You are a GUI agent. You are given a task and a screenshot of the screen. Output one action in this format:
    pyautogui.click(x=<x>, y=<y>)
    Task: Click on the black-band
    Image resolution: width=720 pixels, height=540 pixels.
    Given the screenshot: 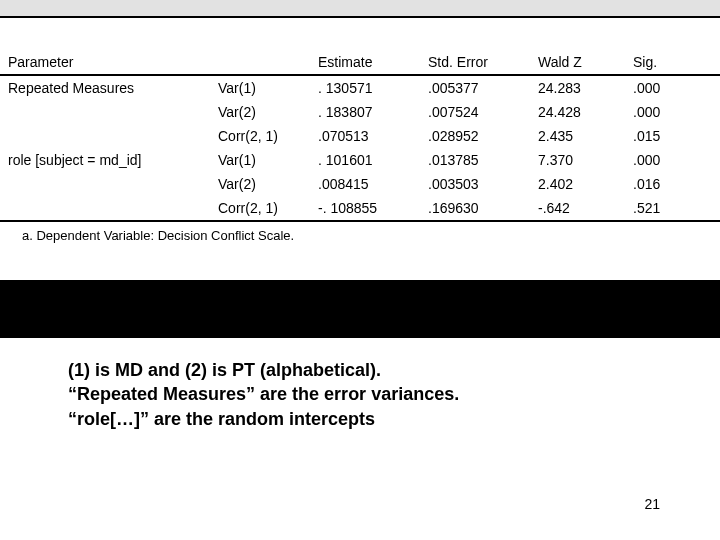 What is the action you would take?
    pyautogui.click(x=360, y=309)
    